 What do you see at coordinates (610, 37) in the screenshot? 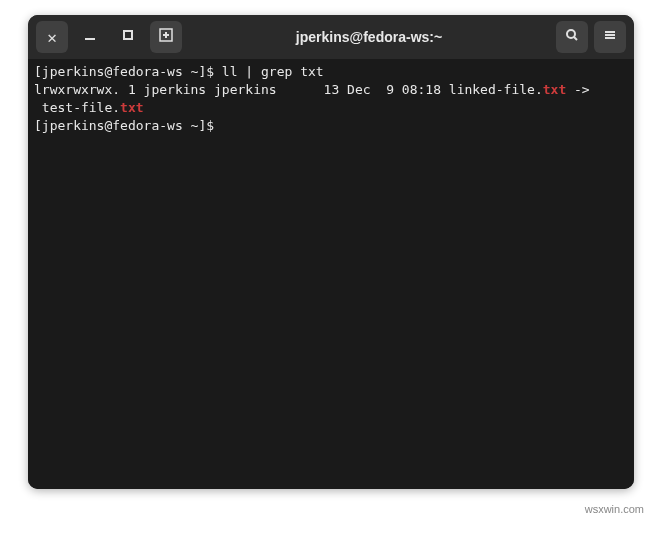
I see `hamburger-icon` at bounding box center [610, 37].